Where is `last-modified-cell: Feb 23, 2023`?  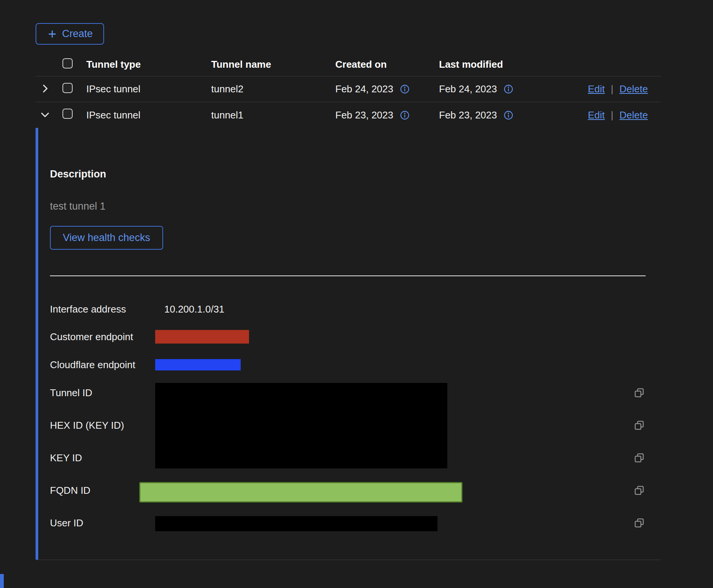 last-modified-cell: Feb 23, 2023 is located at coordinates (468, 115).